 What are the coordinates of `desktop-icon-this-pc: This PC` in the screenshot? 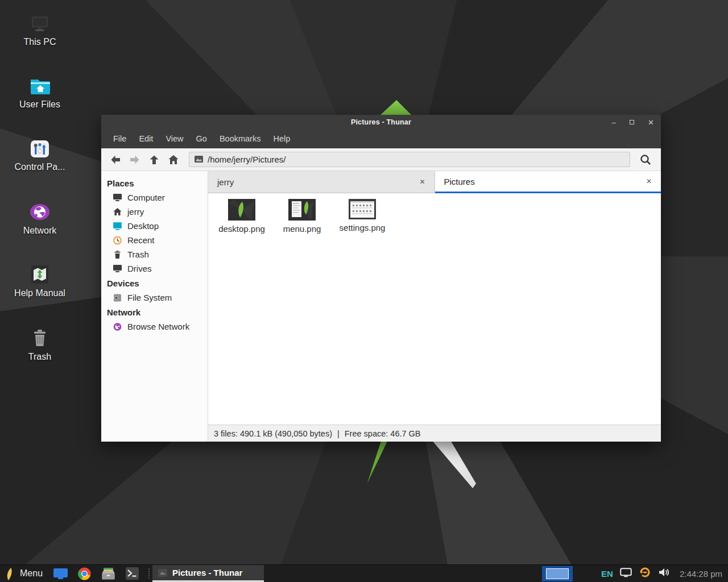 It's located at (40, 31).